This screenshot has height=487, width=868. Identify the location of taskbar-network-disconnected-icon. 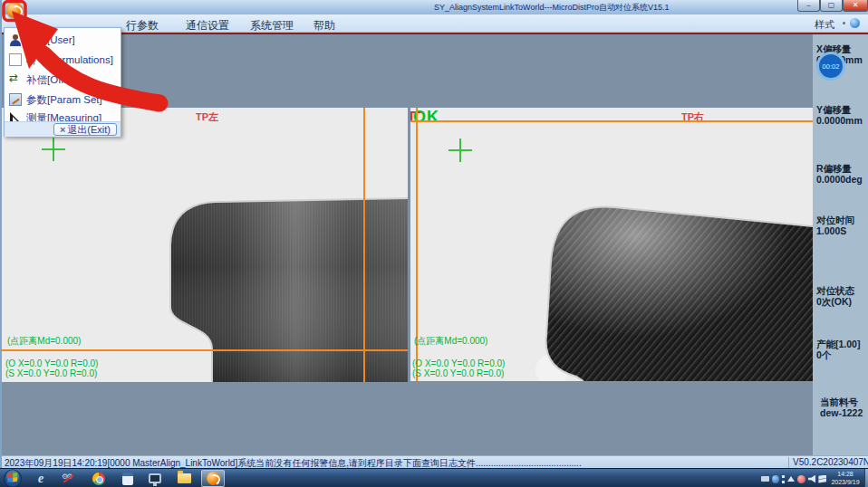
(68, 478).